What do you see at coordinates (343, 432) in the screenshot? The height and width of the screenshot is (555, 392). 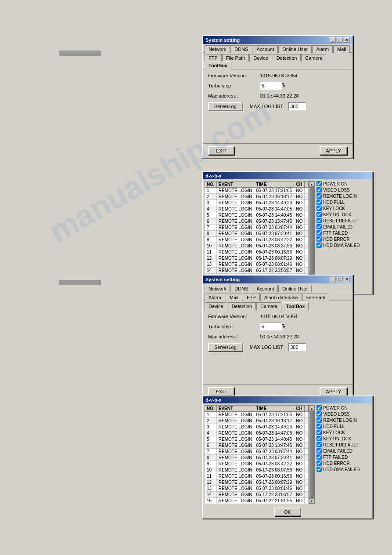 I see `check-item: KEY LOCK` at bounding box center [343, 432].